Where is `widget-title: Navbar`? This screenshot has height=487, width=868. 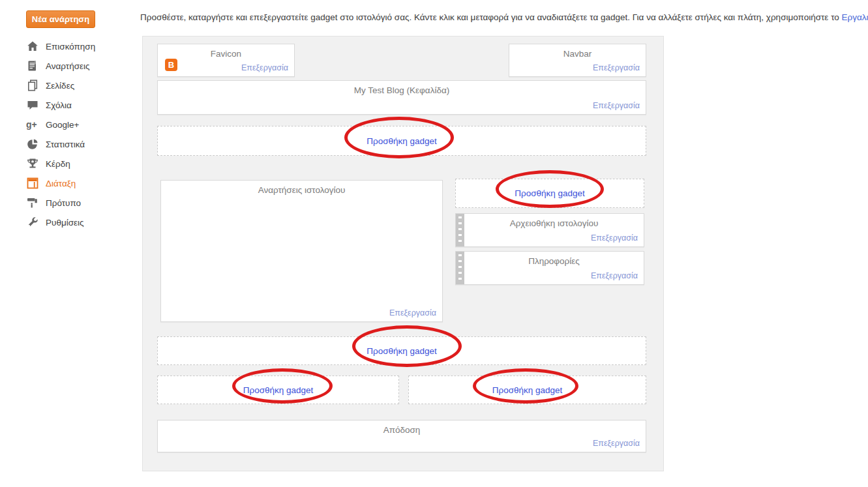
widget-title: Navbar is located at coordinates (578, 52).